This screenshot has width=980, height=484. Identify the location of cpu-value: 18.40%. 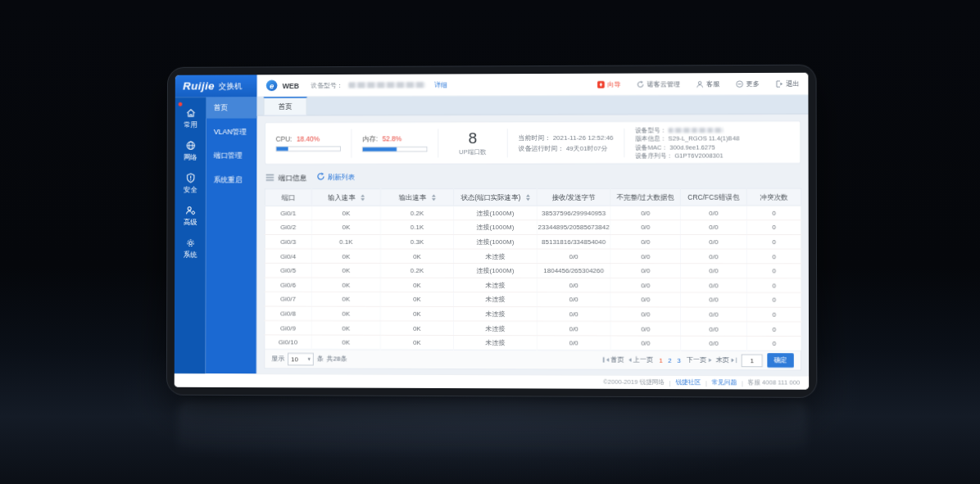
(308, 139).